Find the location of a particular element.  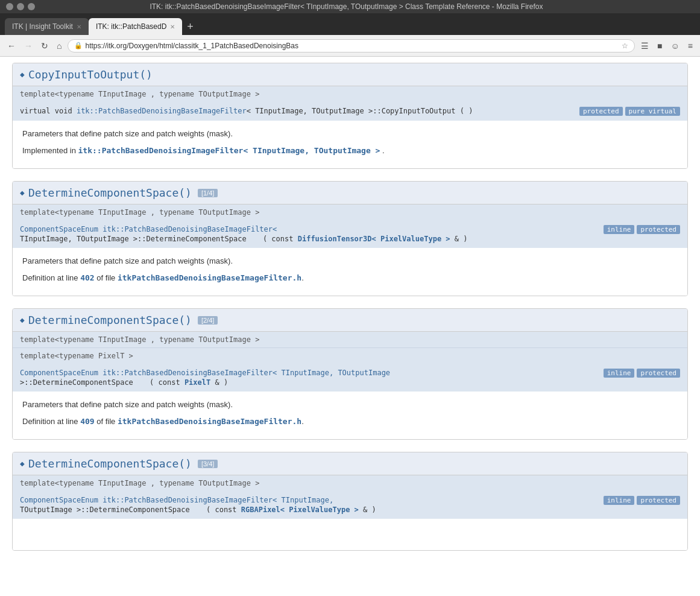

sig-link-1: itk::PatchBasedDenoisingBaseImageFilter is located at coordinates (162, 111).